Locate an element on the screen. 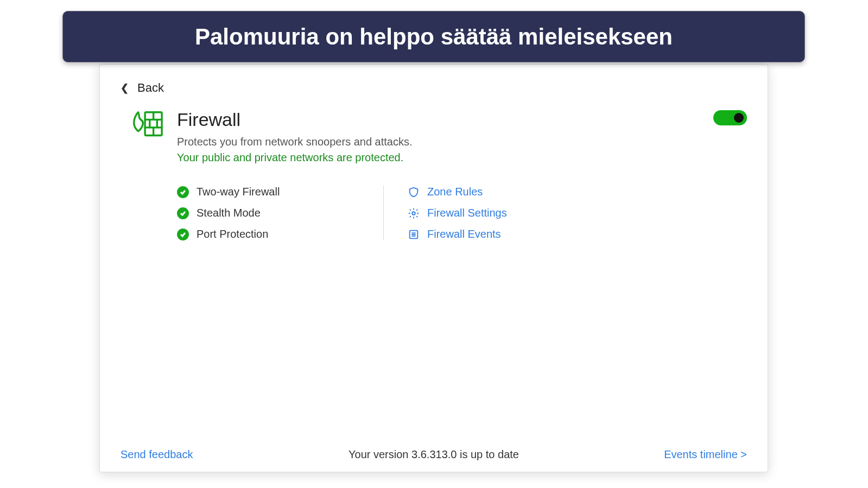  gear-icon is located at coordinates (414, 213).